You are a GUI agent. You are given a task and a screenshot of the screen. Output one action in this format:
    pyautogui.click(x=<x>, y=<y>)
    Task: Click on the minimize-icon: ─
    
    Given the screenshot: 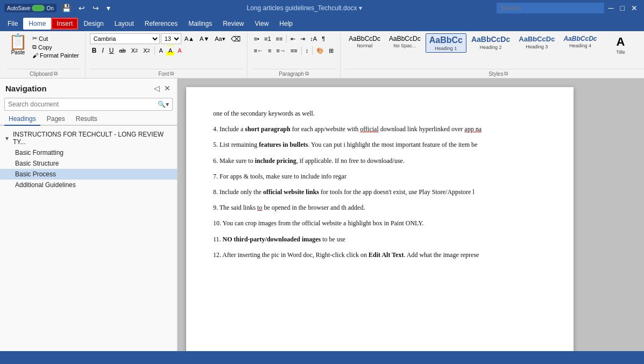 What is the action you would take?
    pyautogui.click(x=611, y=8)
    